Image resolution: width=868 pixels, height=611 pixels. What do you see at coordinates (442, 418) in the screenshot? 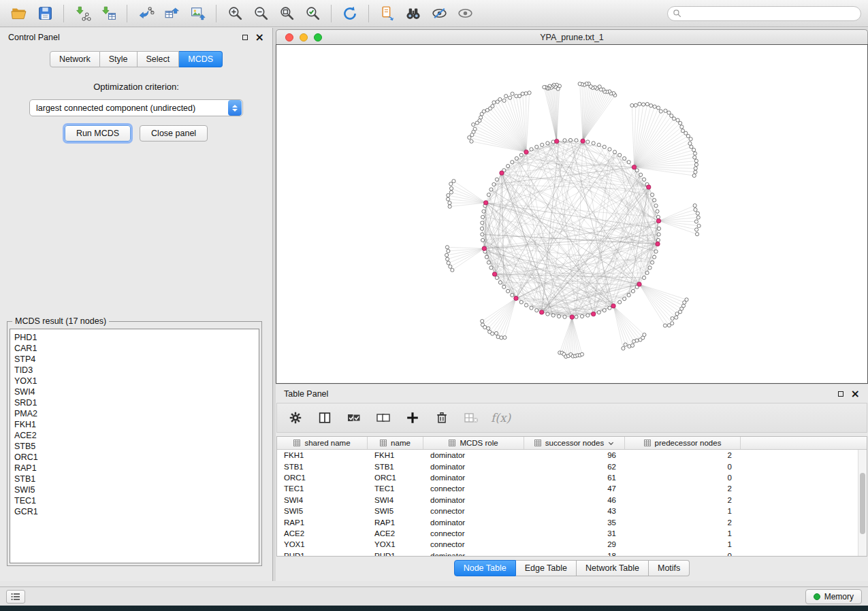
I see `delete-column-button` at bounding box center [442, 418].